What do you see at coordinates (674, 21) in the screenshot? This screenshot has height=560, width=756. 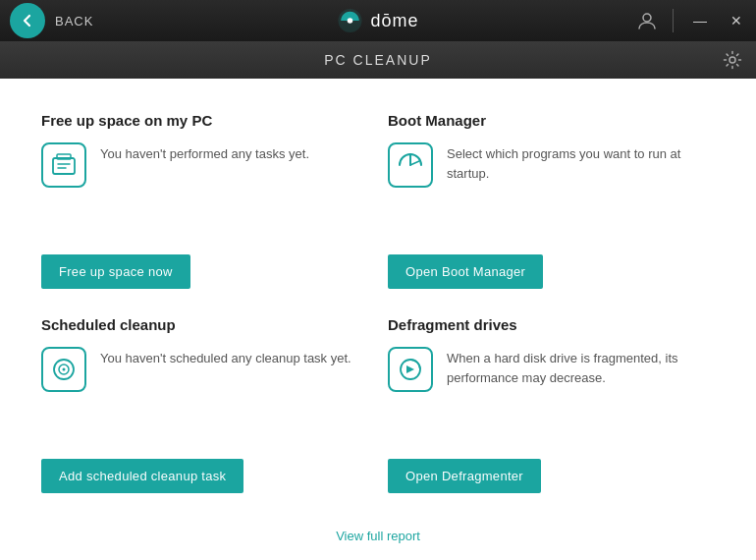 I see `separator` at bounding box center [674, 21].